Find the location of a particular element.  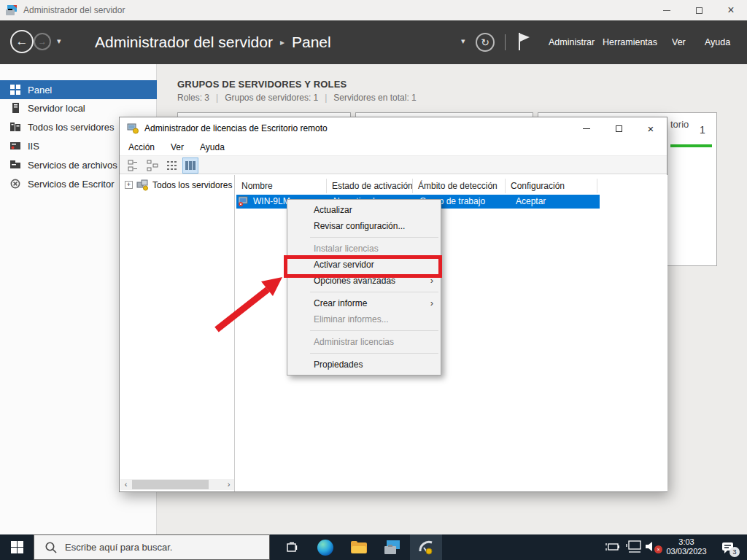

tree-item-todos-los-servidores: + Todos los servidores is located at coordinates (178, 185).